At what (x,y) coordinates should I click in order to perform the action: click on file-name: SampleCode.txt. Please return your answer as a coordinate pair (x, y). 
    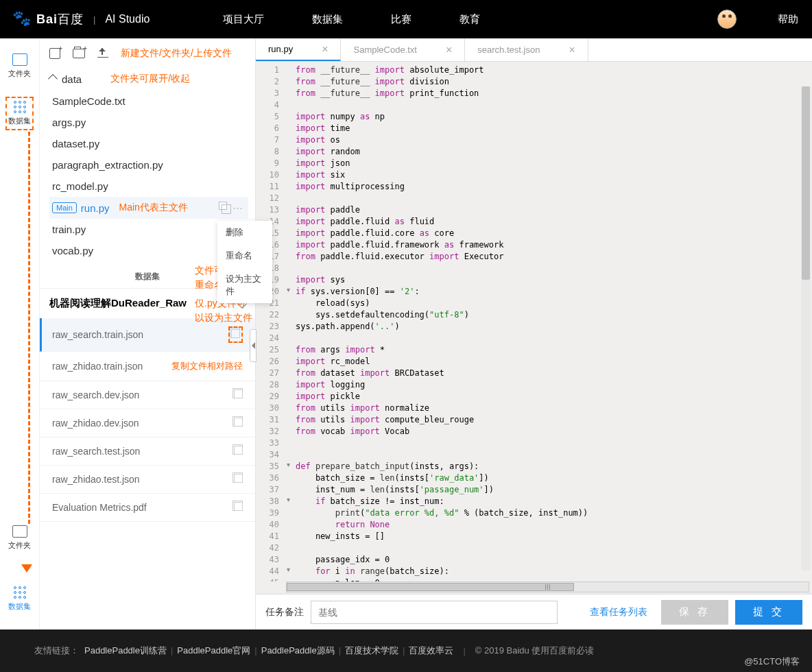
    Looking at the image, I should click on (89, 101).